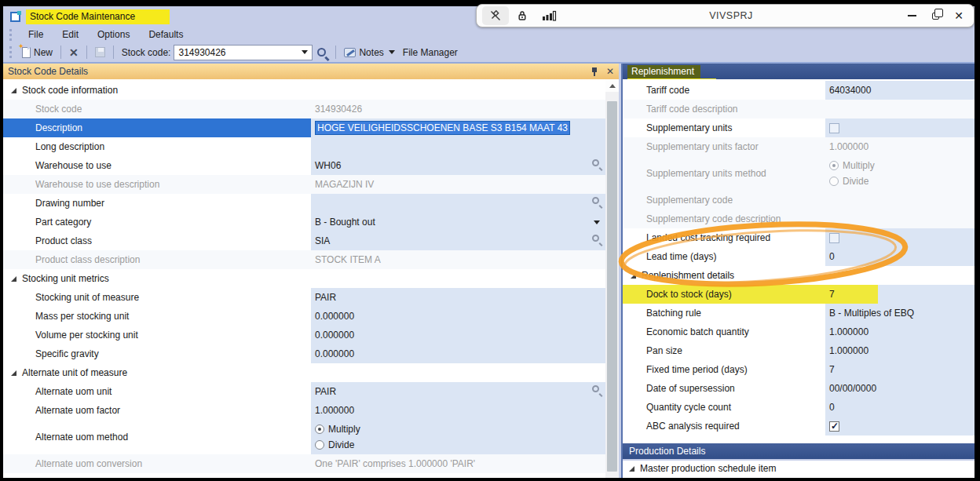 The width and height of the screenshot is (980, 481). I want to click on vertical-scrollbar, so click(612, 279).